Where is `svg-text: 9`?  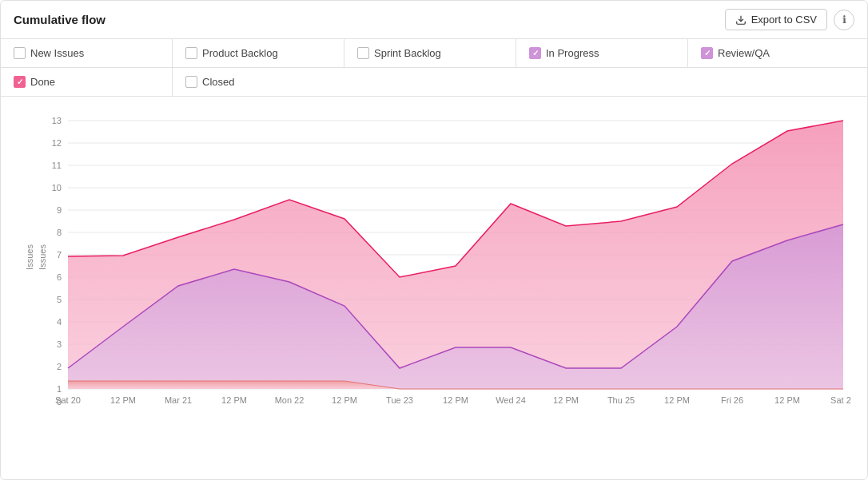 svg-text: 9 is located at coordinates (59, 210).